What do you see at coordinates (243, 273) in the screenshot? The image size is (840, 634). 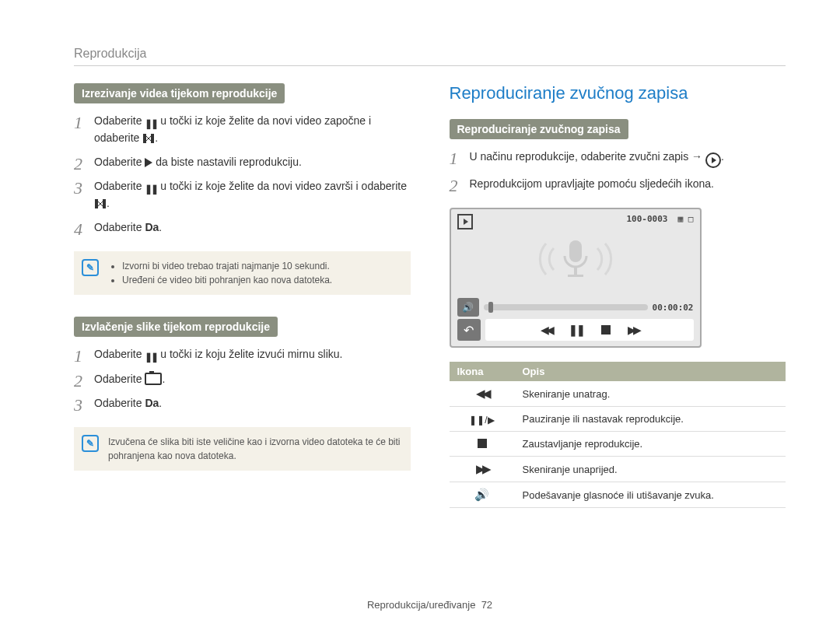 I see `note-box: ✎ Izvorni bi video trebao trajati najman…` at bounding box center [243, 273].